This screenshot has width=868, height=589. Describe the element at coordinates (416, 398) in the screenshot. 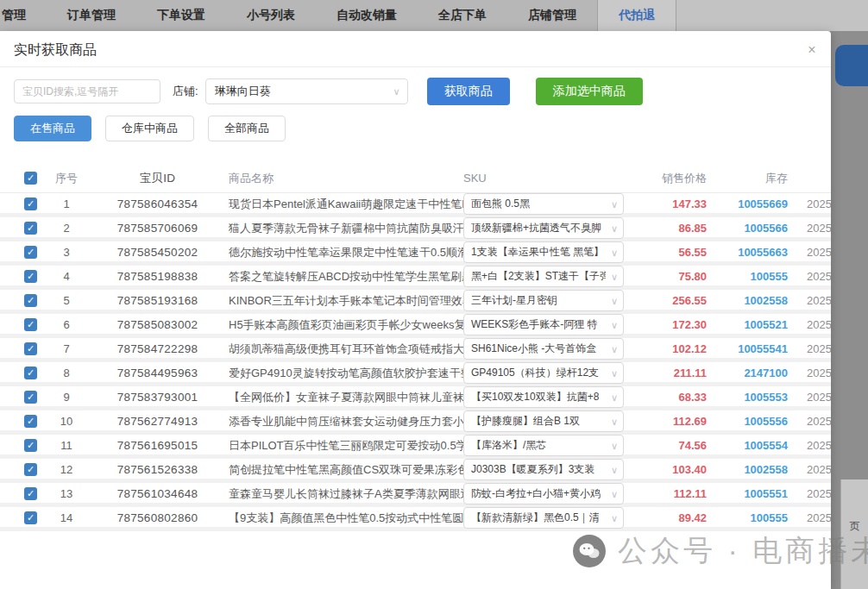

I see `table-row: ✓9787583793001【全网低价】女童袜子夏薄款网眼中筒袜儿童袜女...【…` at that location.